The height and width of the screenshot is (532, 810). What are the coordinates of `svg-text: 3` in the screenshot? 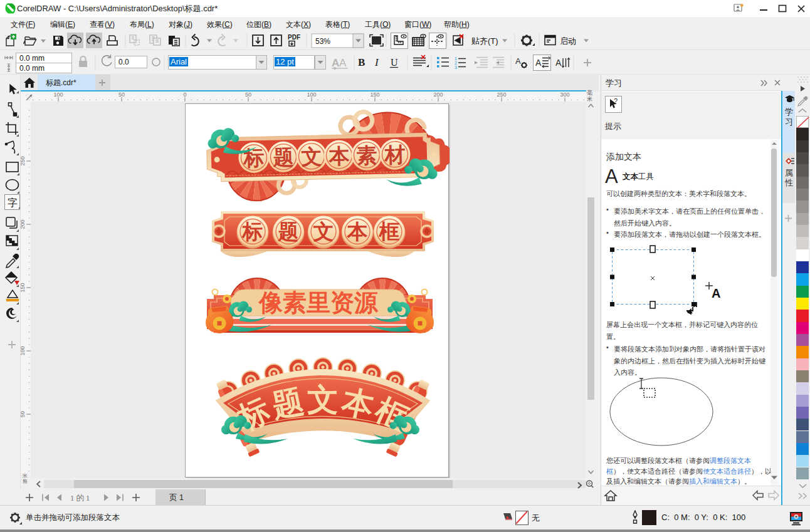 It's located at (456, 68).